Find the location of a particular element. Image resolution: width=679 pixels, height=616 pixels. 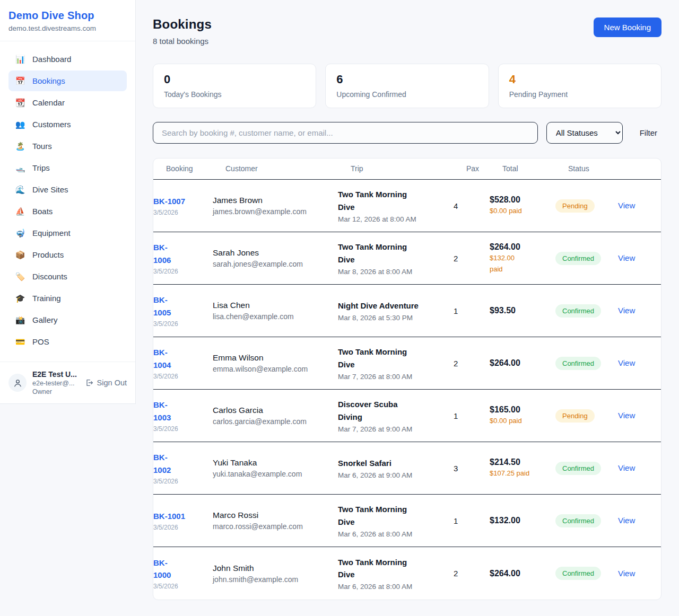

customer-name: John Smith is located at coordinates (273, 568).